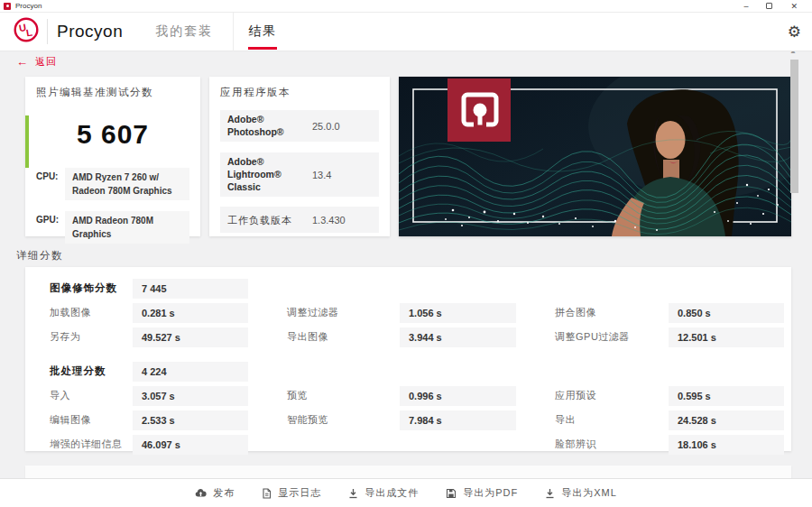 The width and height of the screenshot is (812, 507). I want to click on batch-score-value: 4 224, so click(190, 372).